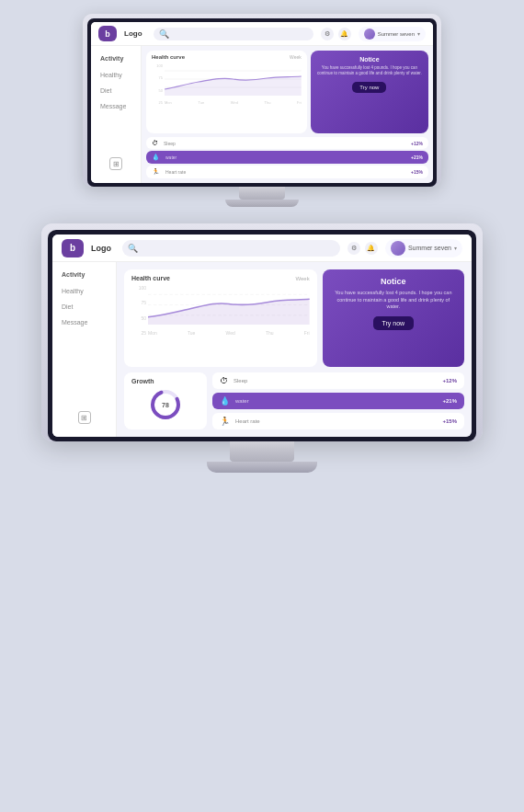 The width and height of the screenshot is (524, 812). What do you see at coordinates (165, 405) in the screenshot?
I see `donut-chart: 78` at bounding box center [165, 405].